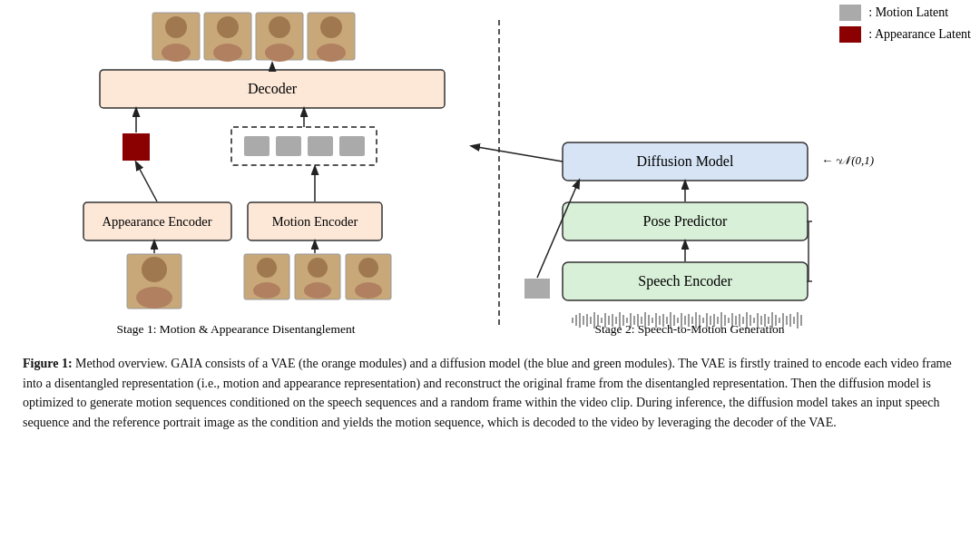 This screenshot has height=549, width=980. What do you see at coordinates (236, 328) in the screenshot?
I see `svg-text:Stage 1: Motion & Appearance D: Stage 1: Motion & Appearance Disentangle…` at bounding box center [236, 328].